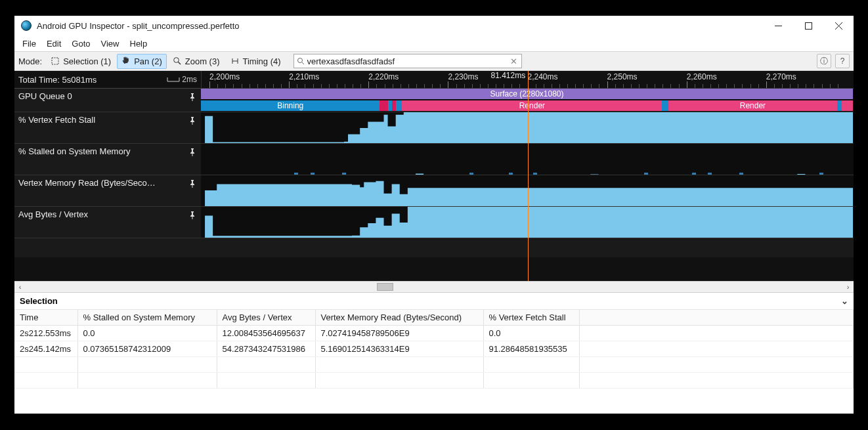 Image resolution: width=868 pixels, height=430 pixels. What do you see at coordinates (81, 43) in the screenshot?
I see `menu-goto: Goto` at bounding box center [81, 43].